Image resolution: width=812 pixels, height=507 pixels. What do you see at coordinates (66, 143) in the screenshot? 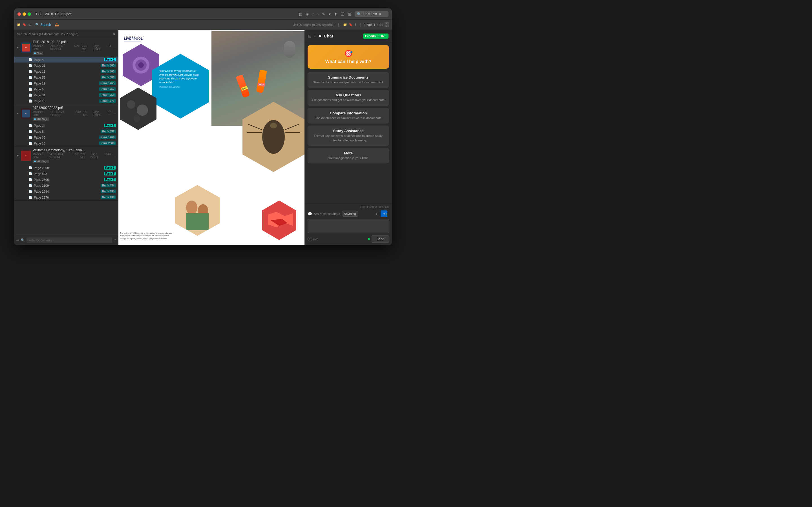
I see `page-item-2-3: 📄 Page 15 Rank 2306` at bounding box center [66, 143].